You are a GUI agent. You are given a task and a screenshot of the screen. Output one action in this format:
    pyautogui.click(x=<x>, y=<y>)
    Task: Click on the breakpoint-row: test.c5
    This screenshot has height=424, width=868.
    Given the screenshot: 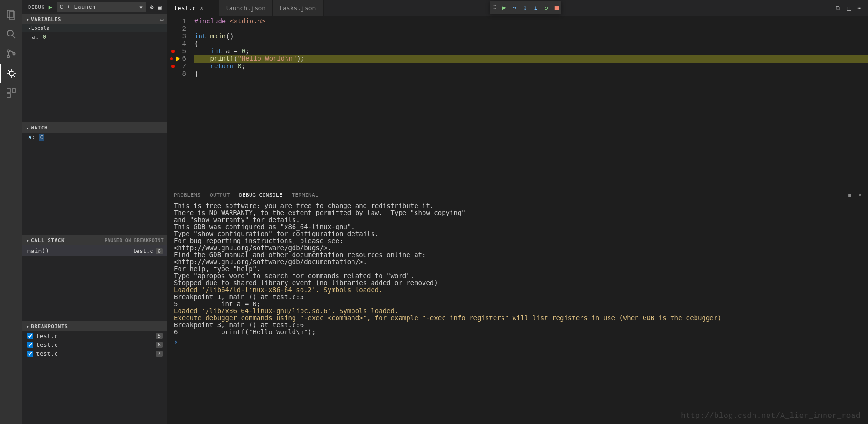 What is the action you would take?
    pyautogui.click(x=95, y=336)
    